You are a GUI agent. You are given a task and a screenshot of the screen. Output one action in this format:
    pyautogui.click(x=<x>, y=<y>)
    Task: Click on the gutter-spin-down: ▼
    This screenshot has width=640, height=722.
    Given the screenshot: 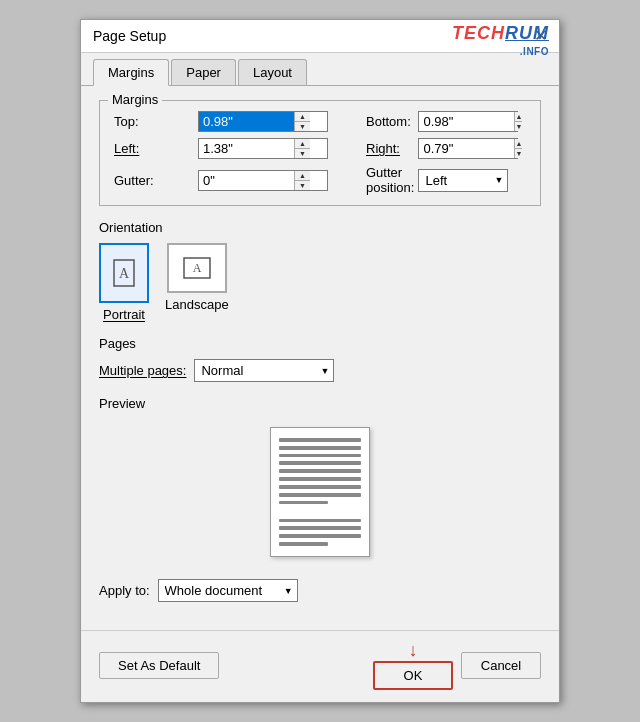 What is the action you would take?
    pyautogui.click(x=302, y=185)
    